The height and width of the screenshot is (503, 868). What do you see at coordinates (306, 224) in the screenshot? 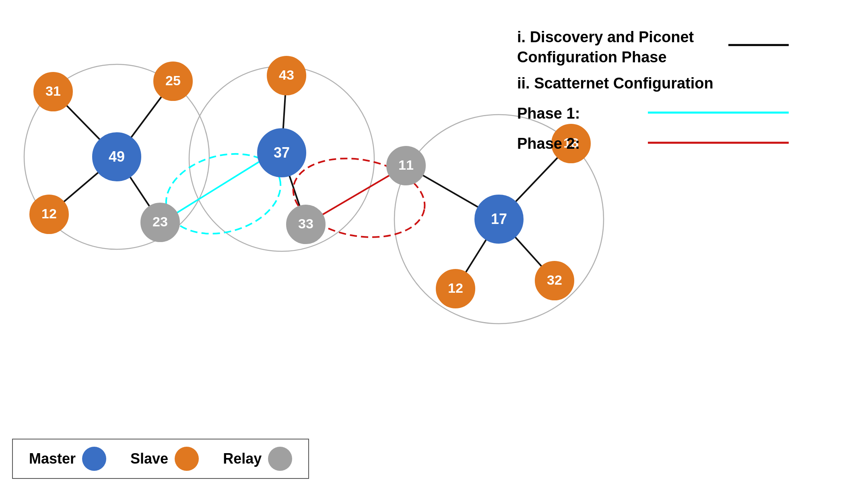
I see `svg-text: 33` at bounding box center [306, 224].